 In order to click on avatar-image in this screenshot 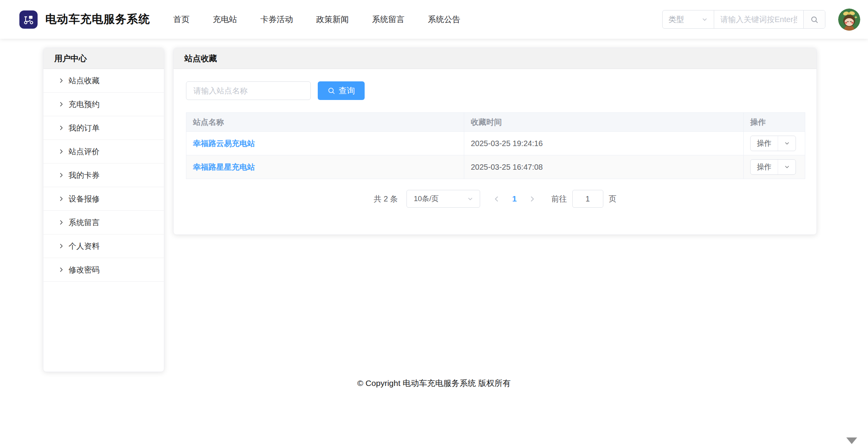, I will do `click(849, 19)`.